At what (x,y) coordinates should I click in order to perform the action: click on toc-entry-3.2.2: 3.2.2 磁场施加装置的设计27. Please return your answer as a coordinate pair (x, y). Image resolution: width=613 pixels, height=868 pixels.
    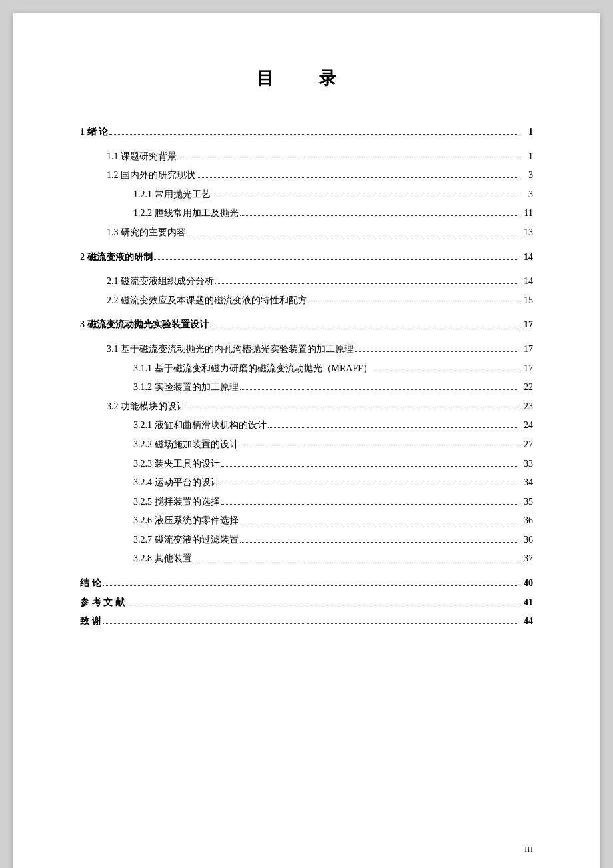
    Looking at the image, I should click on (306, 445).